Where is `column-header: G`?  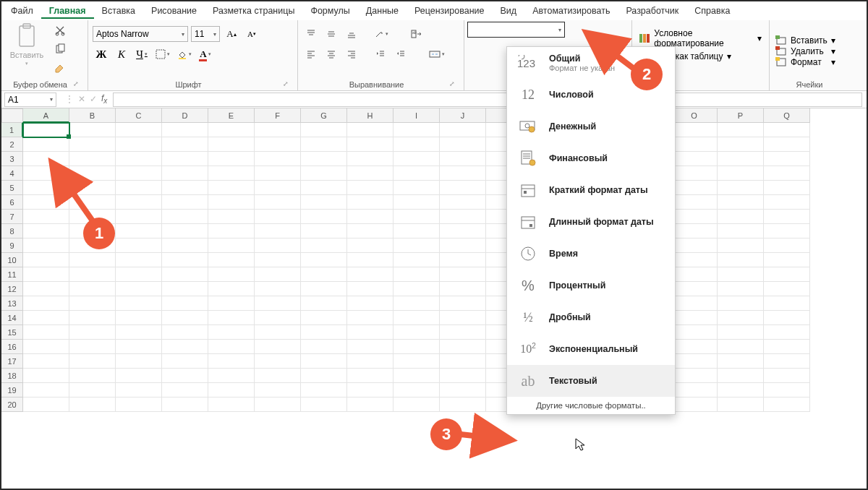 column-header: G is located at coordinates (324, 116).